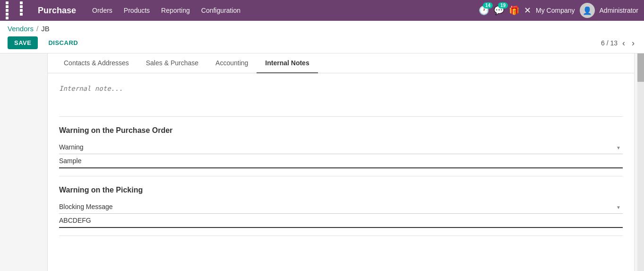 The width and height of the screenshot is (644, 271). Describe the element at coordinates (341, 96) in the screenshot. I see `internal-note-input` at that location.